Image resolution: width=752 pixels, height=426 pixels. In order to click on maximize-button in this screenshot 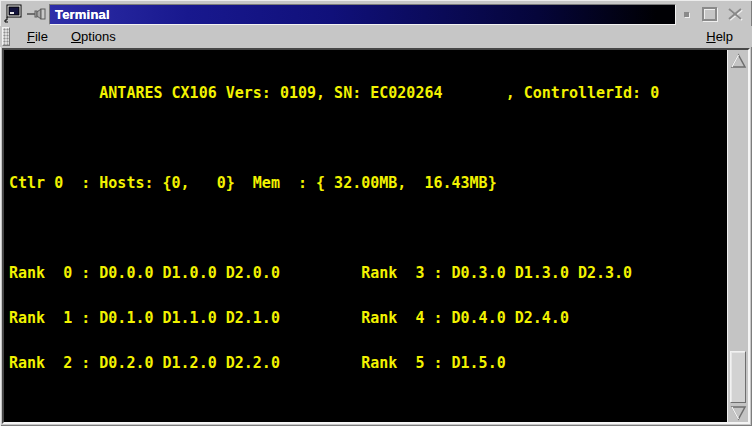, I will do `click(710, 14)`.